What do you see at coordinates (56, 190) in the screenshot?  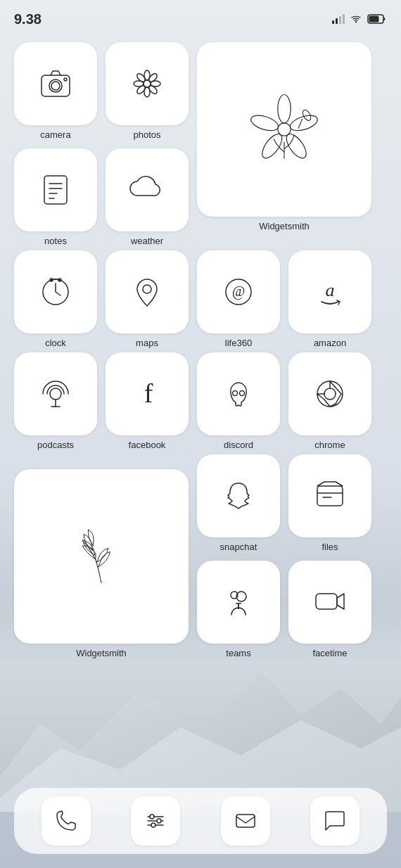 I see `notes-icon` at bounding box center [56, 190].